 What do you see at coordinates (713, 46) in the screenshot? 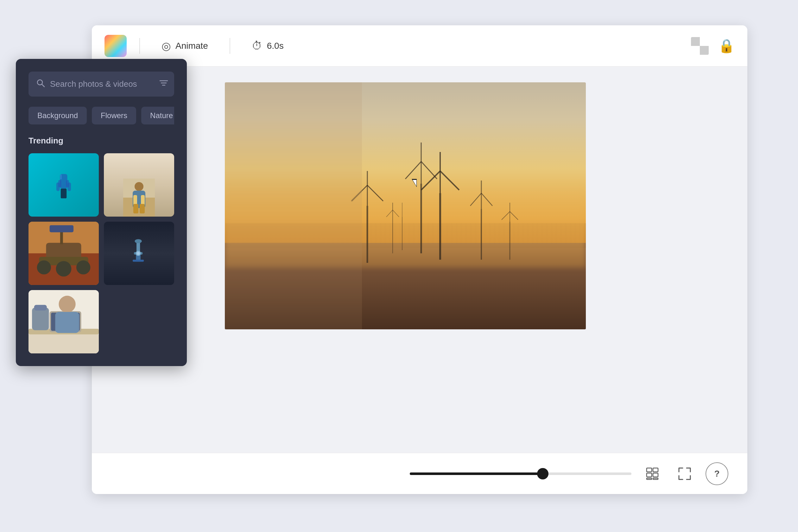
I see `toolbar-right: 🔒` at bounding box center [713, 46].